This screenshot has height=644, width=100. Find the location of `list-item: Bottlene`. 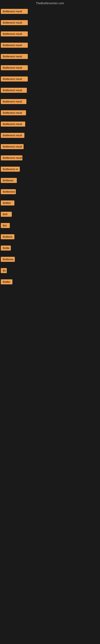

list-item: Bottlene is located at coordinates (50, 236).